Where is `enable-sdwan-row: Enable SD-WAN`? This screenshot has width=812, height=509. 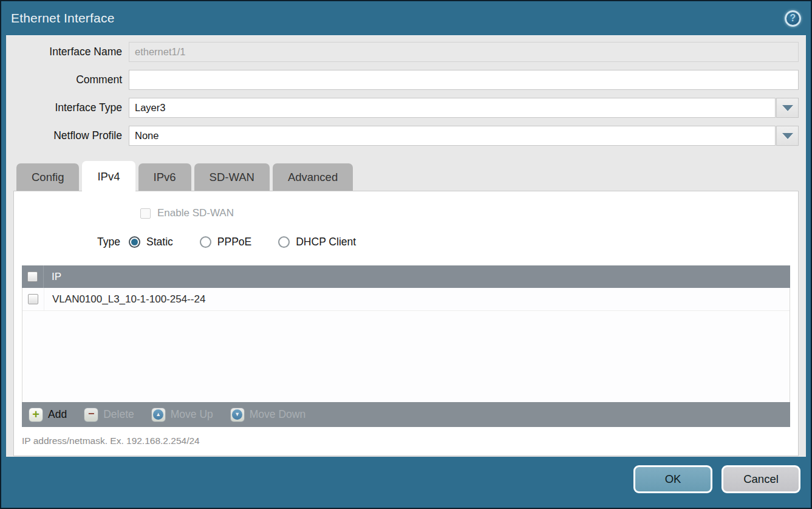 enable-sdwan-row: Enable SD-WAN is located at coordinates (465, 213).